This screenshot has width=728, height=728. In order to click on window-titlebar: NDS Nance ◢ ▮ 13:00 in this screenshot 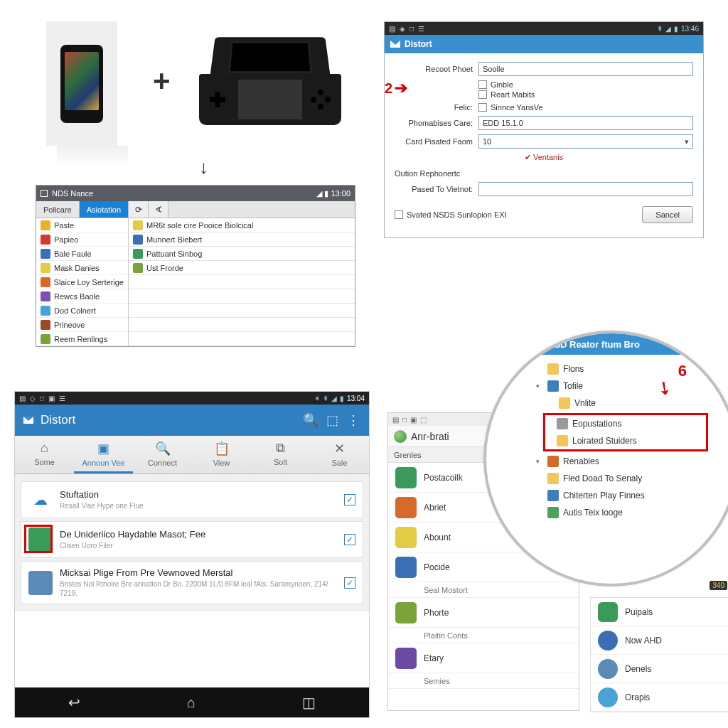, I will do `click(196, 193)`.